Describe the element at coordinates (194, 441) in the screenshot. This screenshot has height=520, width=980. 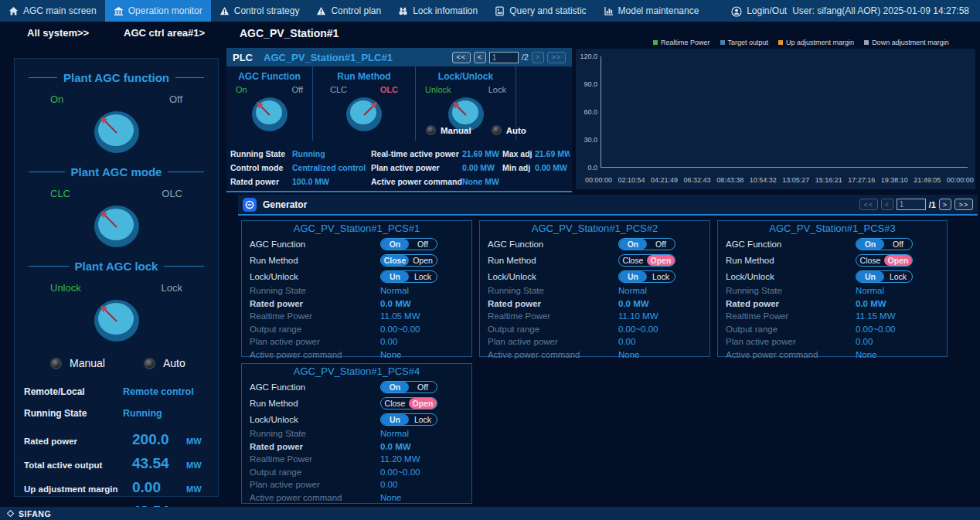
I see `metric-unit: MW` at that location.